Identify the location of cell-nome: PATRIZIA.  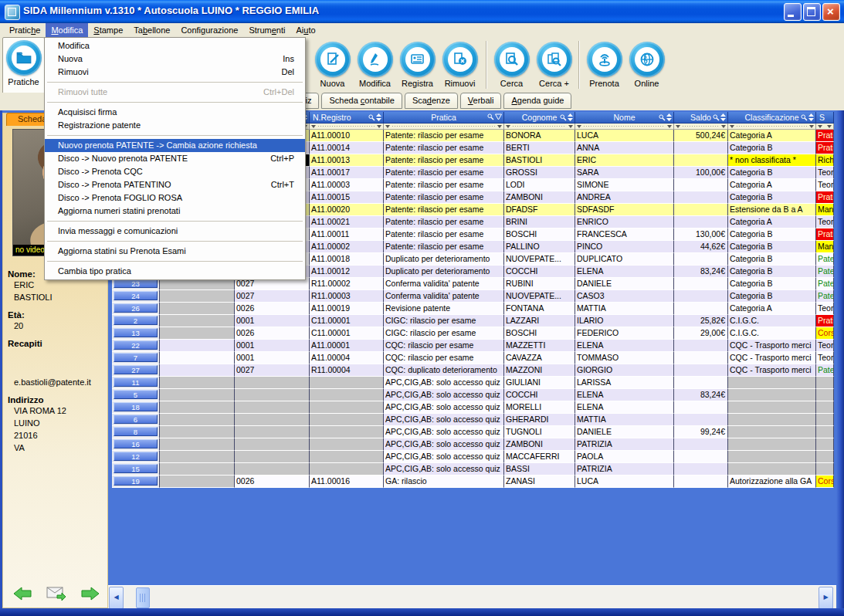
(625, 469).